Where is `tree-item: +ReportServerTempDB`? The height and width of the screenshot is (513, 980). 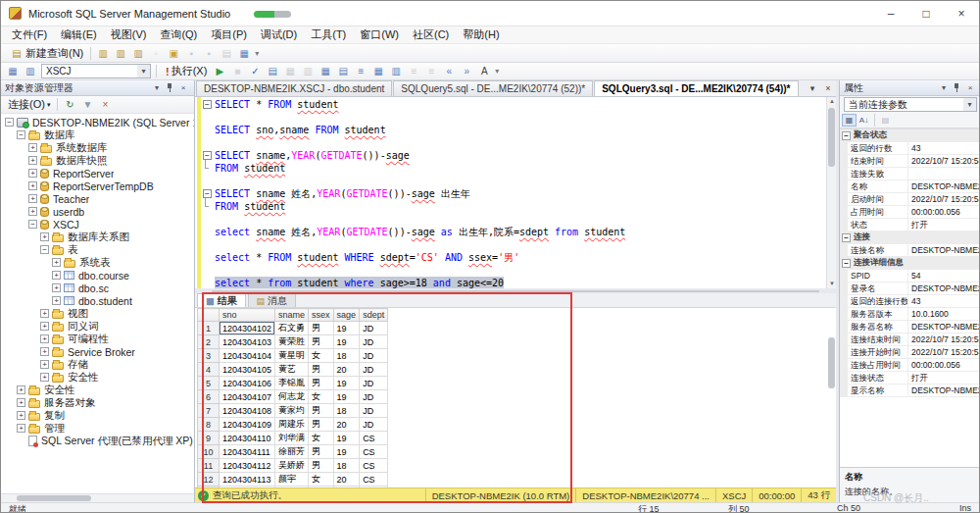
tree-item: +ReportServerTempDB is located at coordinates (98, 186).